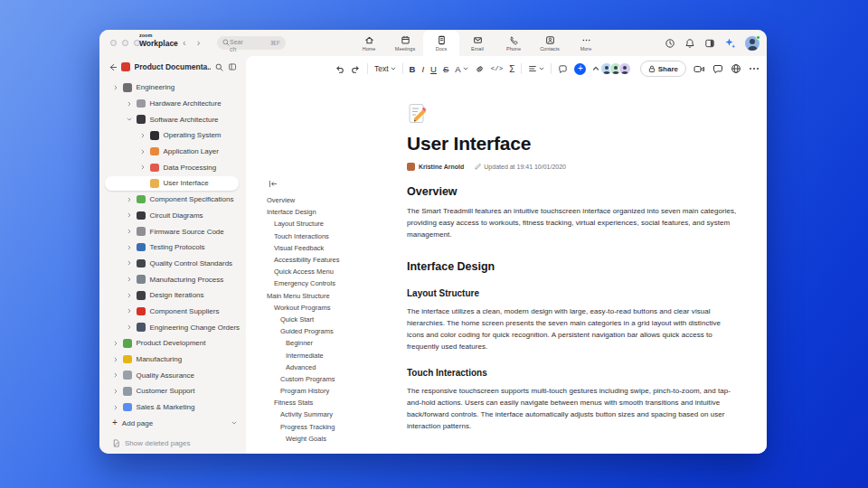 Image resolution: width=868 pixels, height=488 pixels. What do you see at coordinates (736, 69) in the screenshot?
I see `globe-icon` at bounding box center [736, 69].